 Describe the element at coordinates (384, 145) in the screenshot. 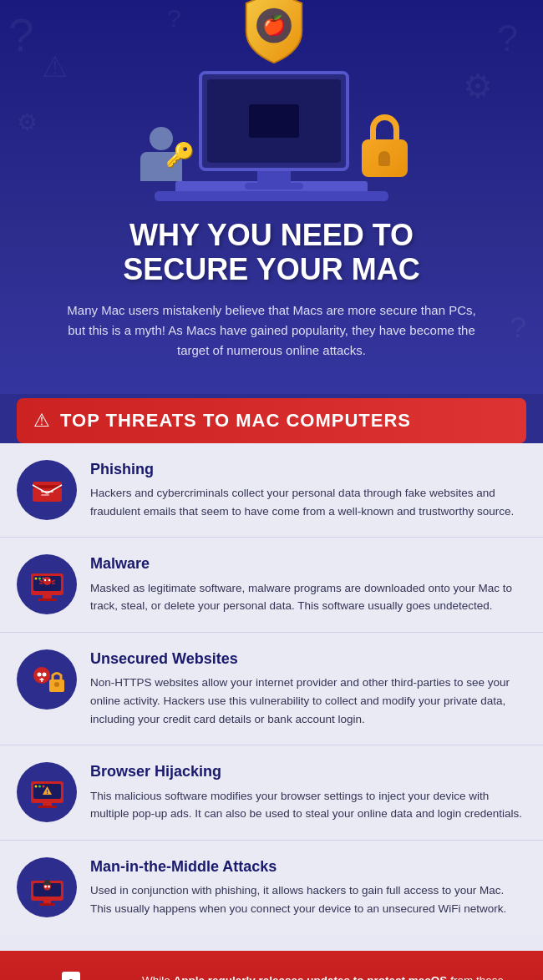

I see `padlock-graphic` at that location.